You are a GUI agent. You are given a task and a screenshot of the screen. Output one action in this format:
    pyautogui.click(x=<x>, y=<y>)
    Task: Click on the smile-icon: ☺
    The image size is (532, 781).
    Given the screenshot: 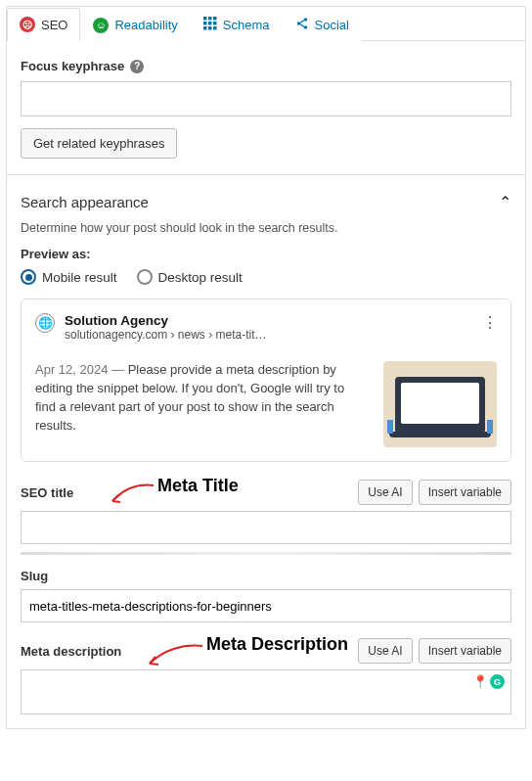 What is the action you would take?
    pyautogui.click(x=101, y=25)
    